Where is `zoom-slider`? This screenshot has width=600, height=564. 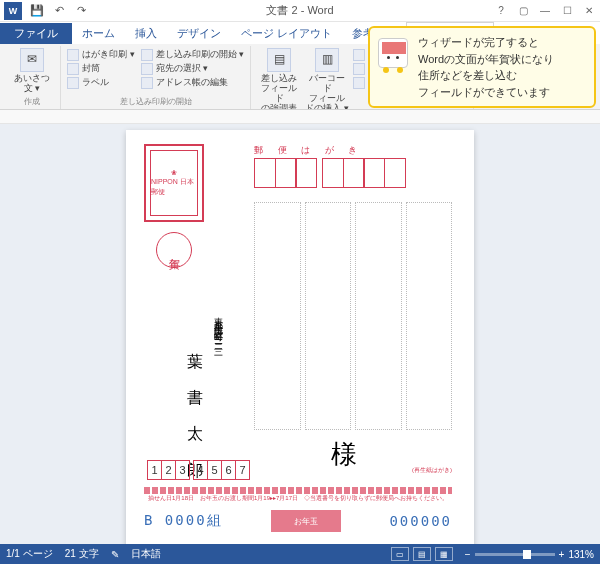
zoom-slider is located at coordinates (515, 554).